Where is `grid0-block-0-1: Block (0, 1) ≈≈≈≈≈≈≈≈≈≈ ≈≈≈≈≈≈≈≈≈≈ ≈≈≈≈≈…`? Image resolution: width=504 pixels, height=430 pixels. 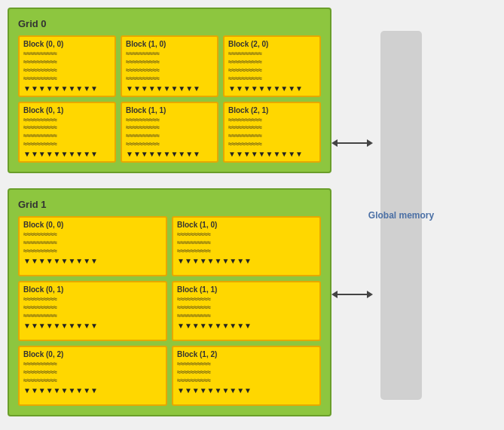
grid0-block-0-1: Block (0, 1) ≈≈≈≈≈≈≈≈≈≈ ≈≈≈≈≈≈≈≈≈≈ ≈≈≈≈≈… is located at coordinates (67, 133).